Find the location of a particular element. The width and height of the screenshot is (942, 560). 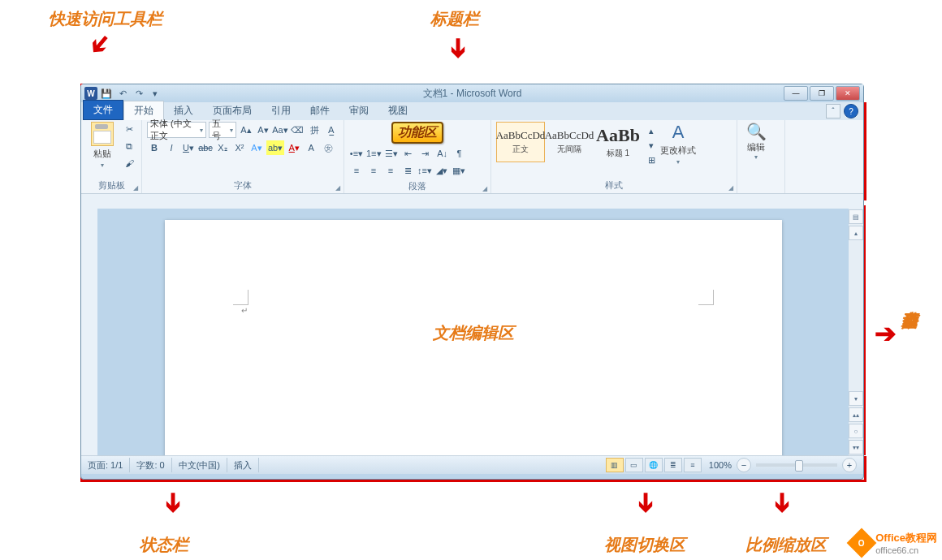

text-effects-button: A▾ is located at coordinates (257, 148).